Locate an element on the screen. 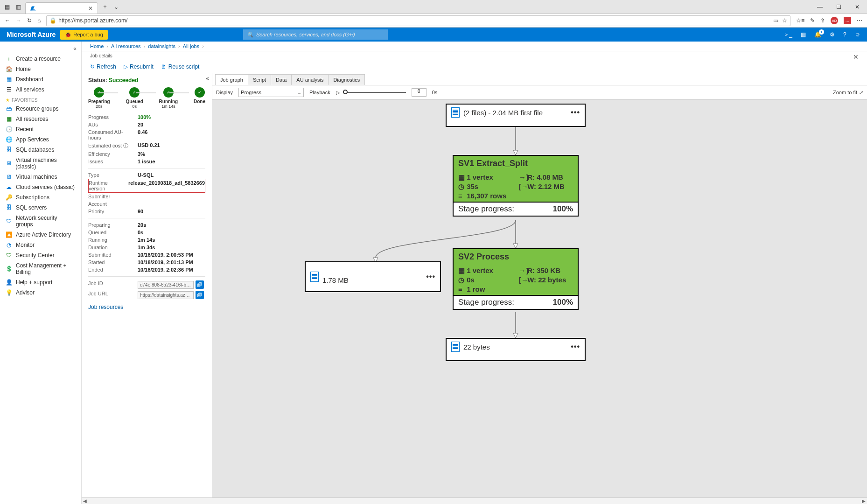  job-summary-pane: « Status: Succeeded ✓Preparing20s✓Queued… is located at coordinates (147, 288).